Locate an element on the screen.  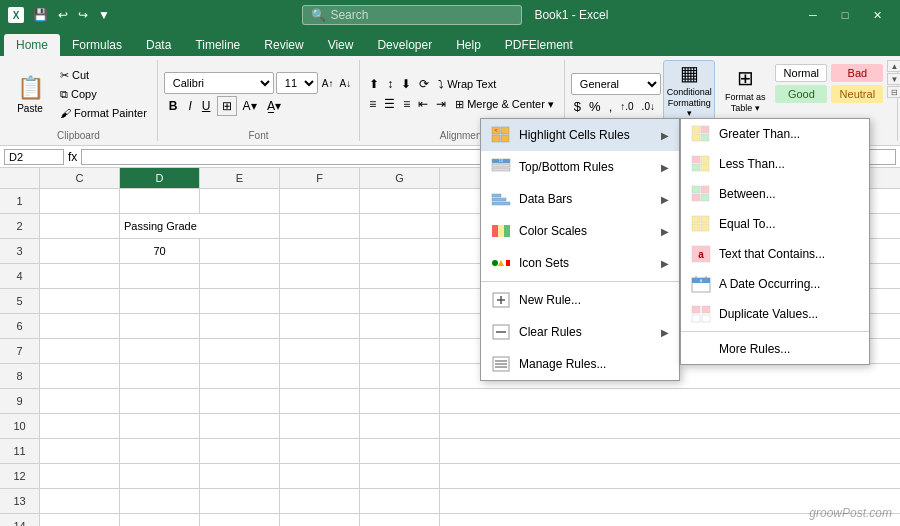
col-header-f: F is located at coordinates (320, 178).